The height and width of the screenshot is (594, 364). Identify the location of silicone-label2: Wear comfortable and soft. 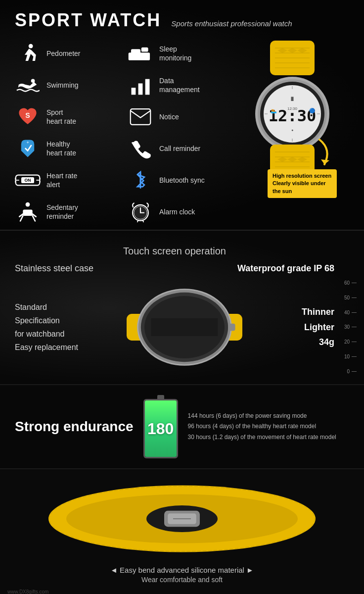
(182, 580).